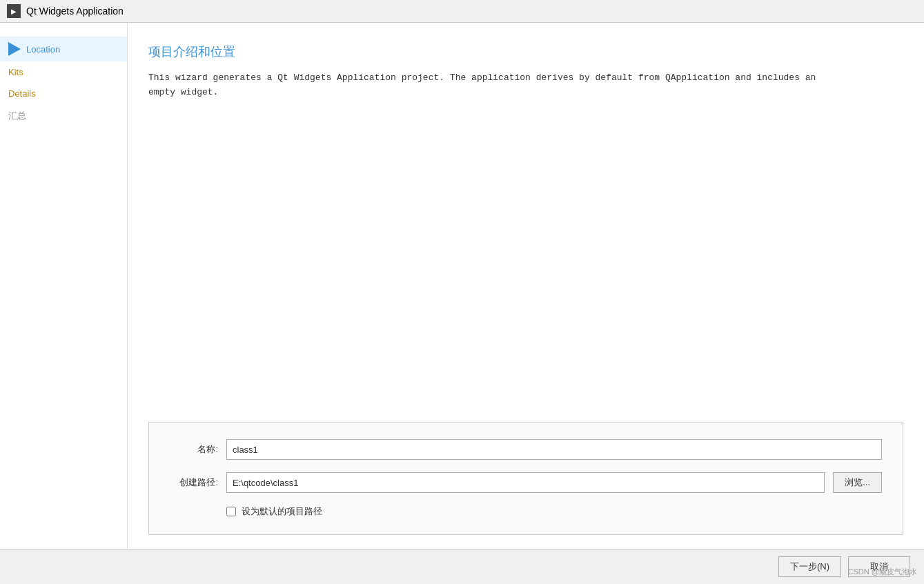 Image resolution: width=924 pixels, height=584 pixels. What do you see at coordinates (282, 512) in the screenshot?
I see `checkbox-label: 设为默认的项目路径` at bounding box center [282, 512].